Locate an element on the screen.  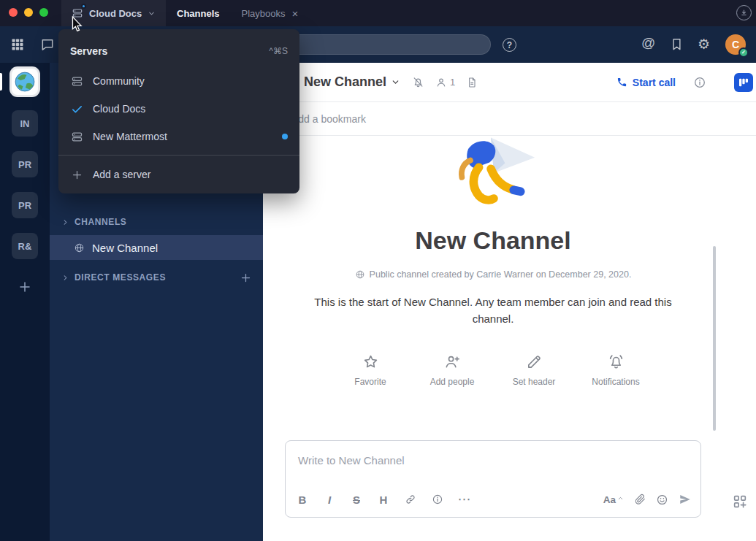
channel-title-menu: New Channel is located at coordinates (352, 82).